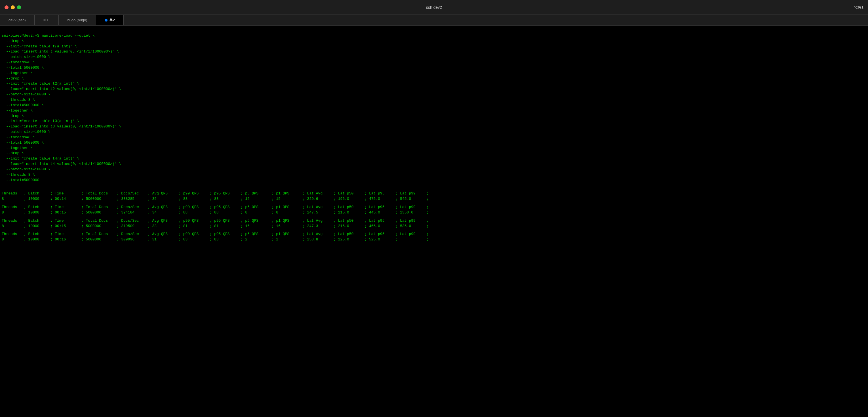 This screenshot has width=868, height=417. Describe the element at coordinates (434, 224) in the screenshot. I see `table-section-2: Threads ; Batch ; Time ; Total Docs ; Do…` at that location.